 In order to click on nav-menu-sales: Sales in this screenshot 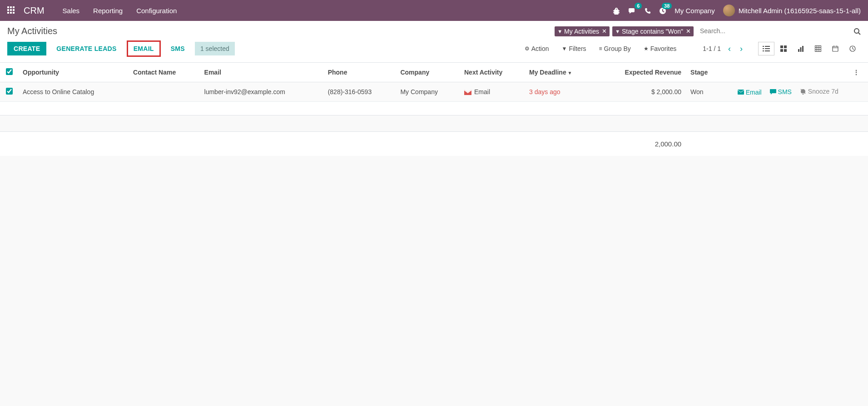, I will do `click(71, 11)`.